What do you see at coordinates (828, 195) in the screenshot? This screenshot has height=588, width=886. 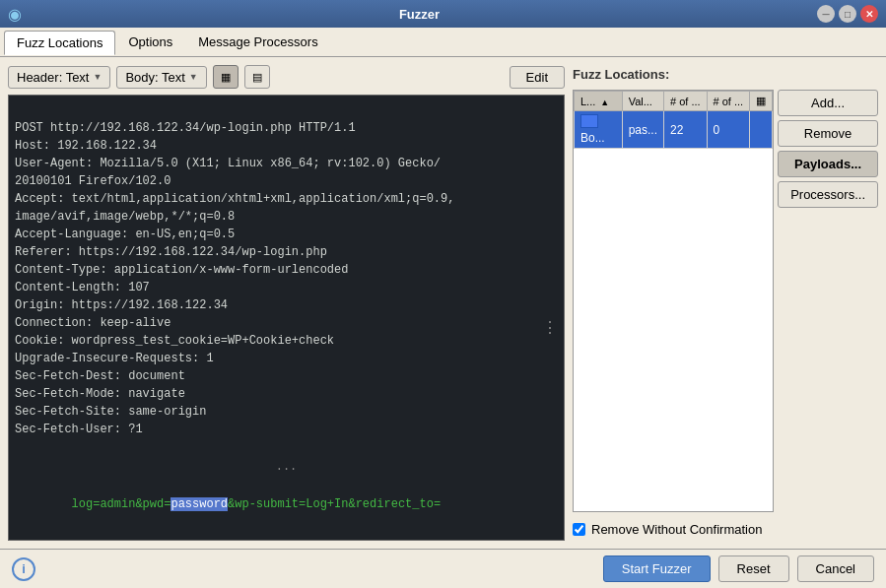 I see `processors-button: Processors...` at bounding box center [828, 195].